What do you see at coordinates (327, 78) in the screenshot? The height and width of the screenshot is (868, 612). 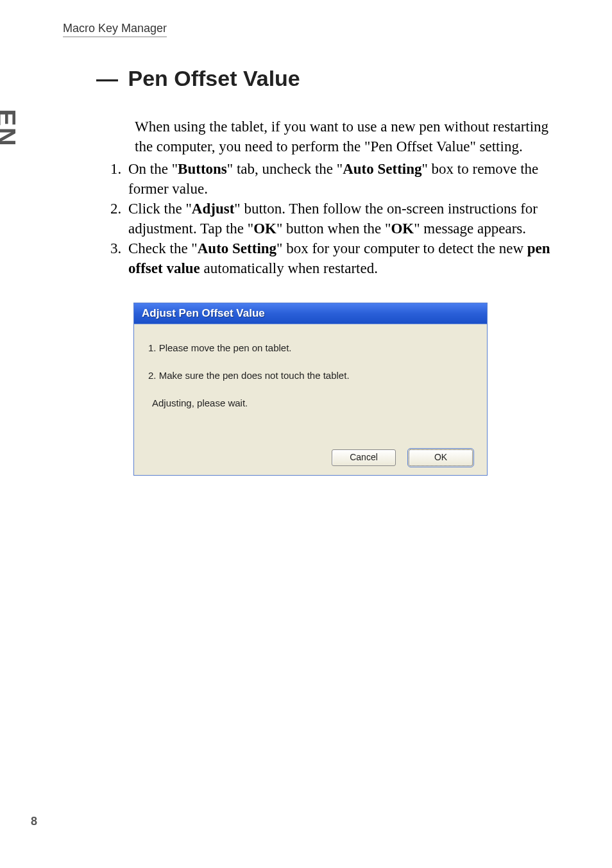 I see `section-heading: — Pen Offset Value` at bounding box center [327, 78].